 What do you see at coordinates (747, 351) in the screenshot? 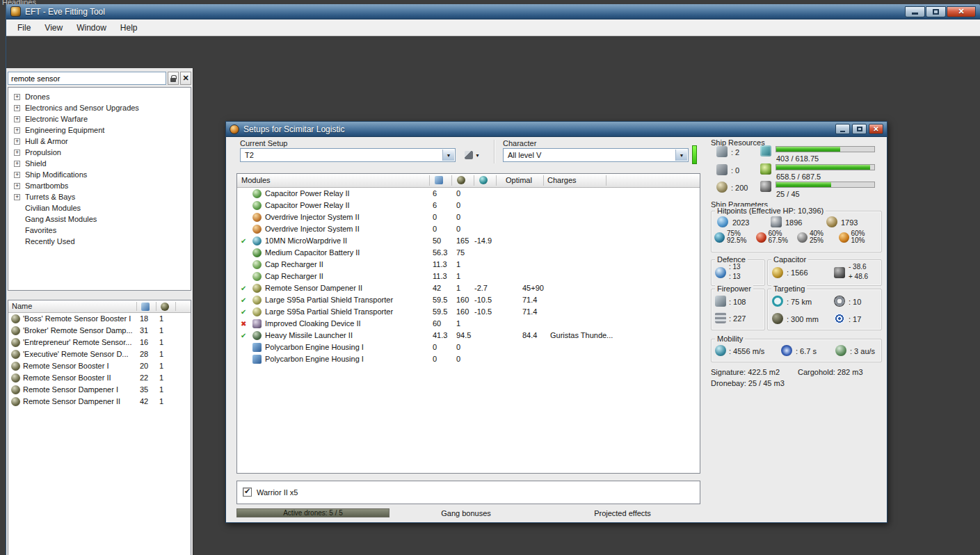
I see `max-velocity-value: : 4556 m/s` at bounding box center [747, 351].